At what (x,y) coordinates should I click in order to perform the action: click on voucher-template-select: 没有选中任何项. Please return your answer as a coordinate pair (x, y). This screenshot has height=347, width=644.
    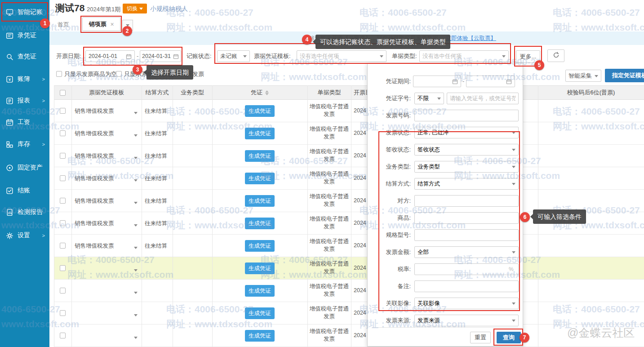
    Looking at the image, I should click on (342, 56).